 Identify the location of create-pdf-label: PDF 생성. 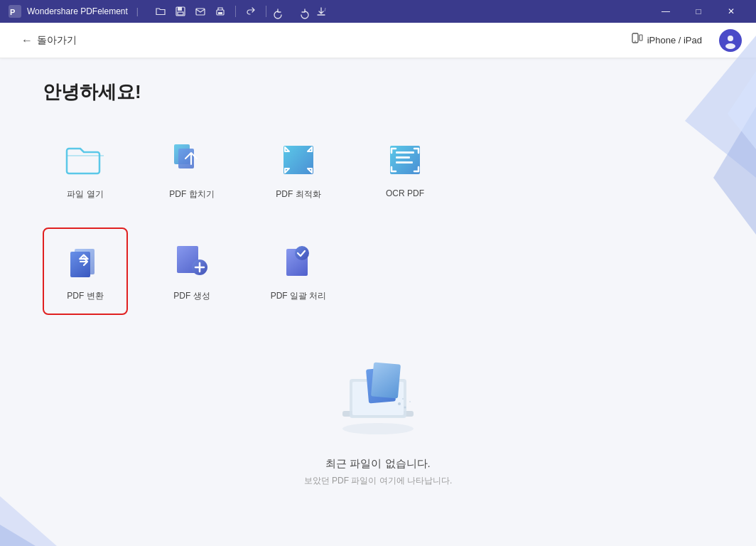
(192, 296).